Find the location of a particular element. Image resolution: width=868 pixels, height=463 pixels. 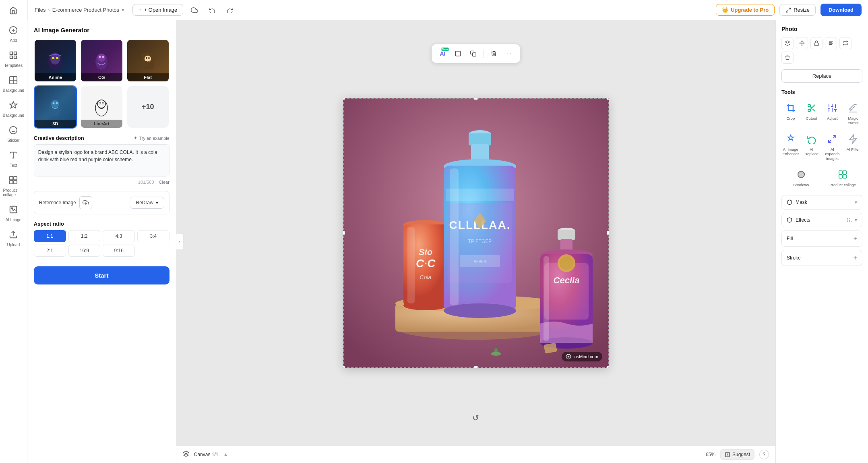

sidebar-item-product-collage: Product collage is located at coordinates (13, 186).